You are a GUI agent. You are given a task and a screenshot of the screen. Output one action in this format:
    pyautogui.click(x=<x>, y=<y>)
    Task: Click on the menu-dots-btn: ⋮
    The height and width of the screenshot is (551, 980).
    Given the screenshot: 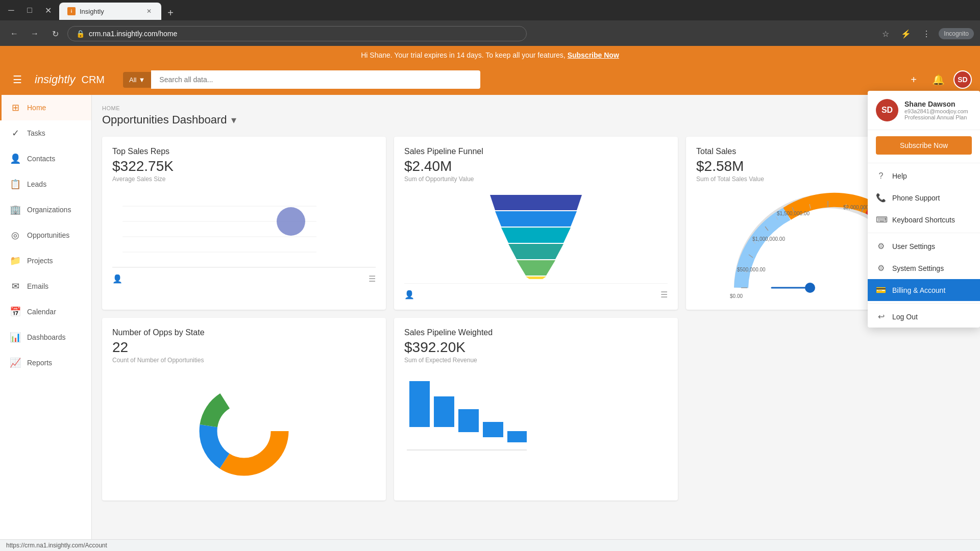 What is the action you would take?
    pyautogui.click(x=926, y=34)
    